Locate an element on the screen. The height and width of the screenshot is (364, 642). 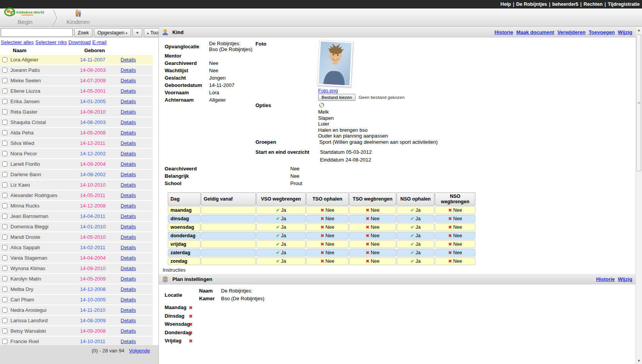
list-item: Nedra Arostegui14-11-2010Details is located at coordinates (77, 310).